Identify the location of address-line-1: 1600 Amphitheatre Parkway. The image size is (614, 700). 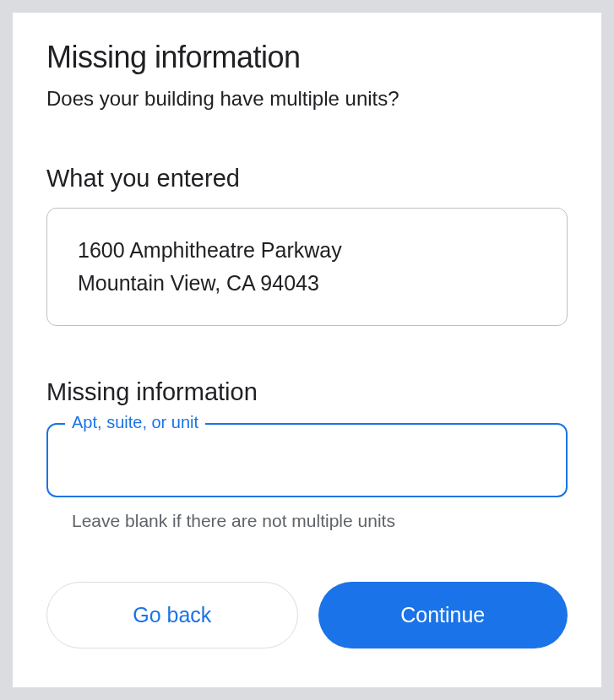
(307, 250).